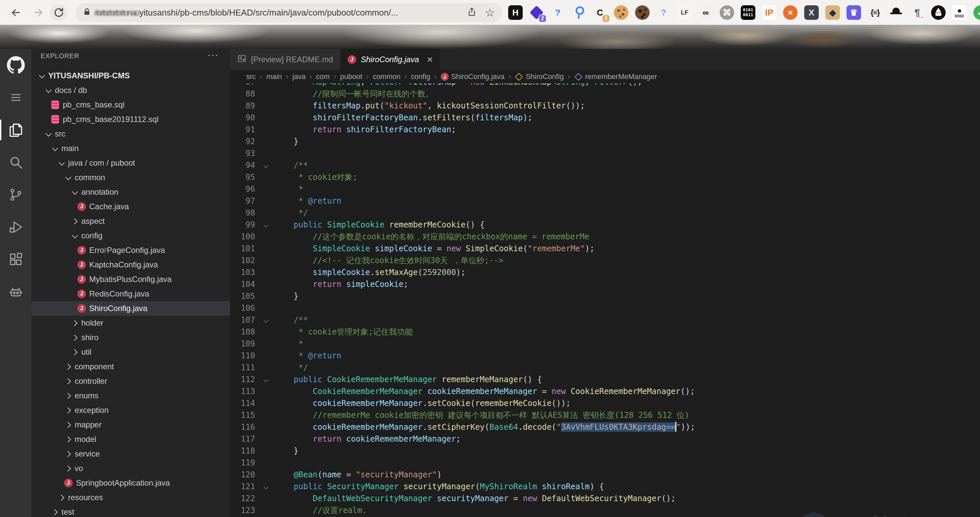 This screenshot has width=980, height=517. Describe the element at coordinates (131, 90) in the screenshot. I see `tree-item-docs-db: docs / db` at that location.